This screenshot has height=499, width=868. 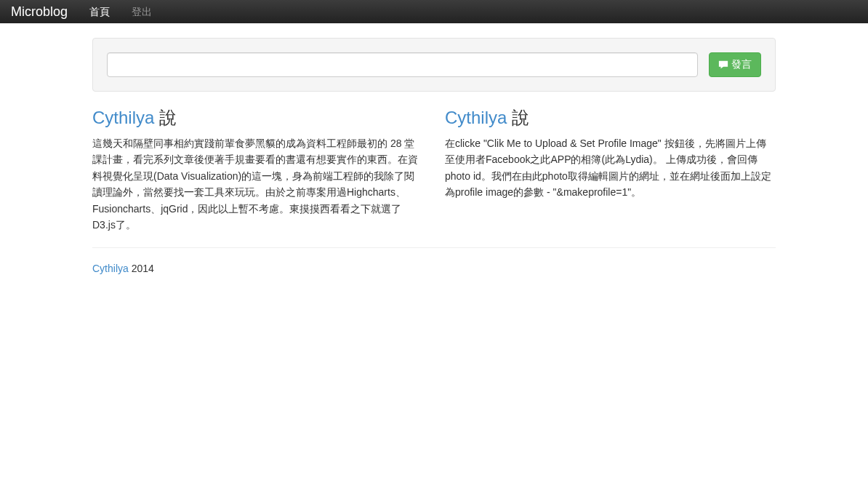 What do you see at coordinates (142, 268) in the screenshot?
I see `footer-year: 2014` at bounding box center [142, 268].